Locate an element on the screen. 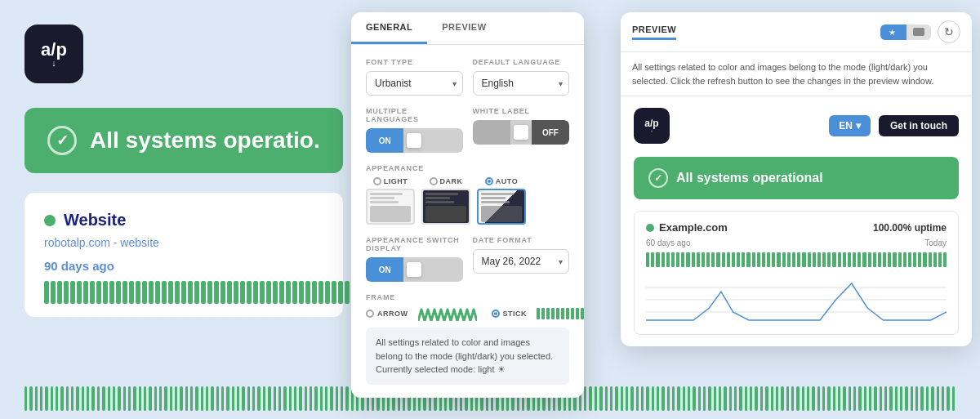 The width and height of the screenshot is (980, 419). white-label-field: WHITE LABEL OFF is located at coordinates (521, 130).